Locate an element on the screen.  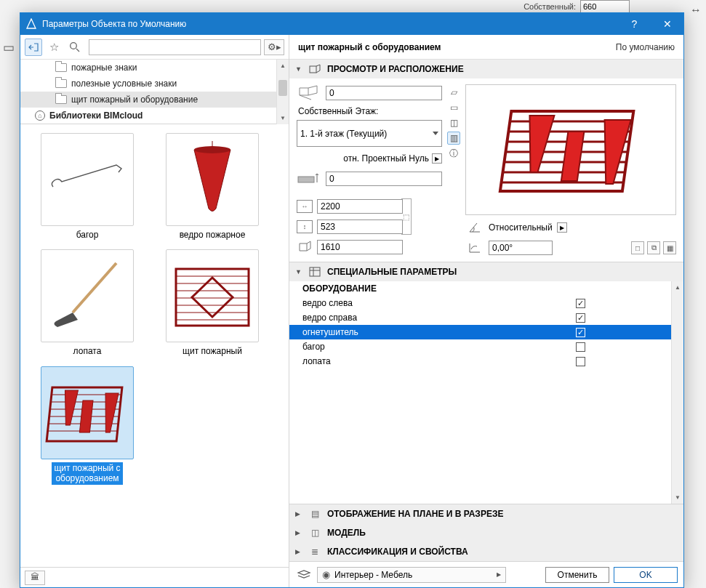
params-scrollbar: ▲ ▼ is located at coordinates (678, 392).